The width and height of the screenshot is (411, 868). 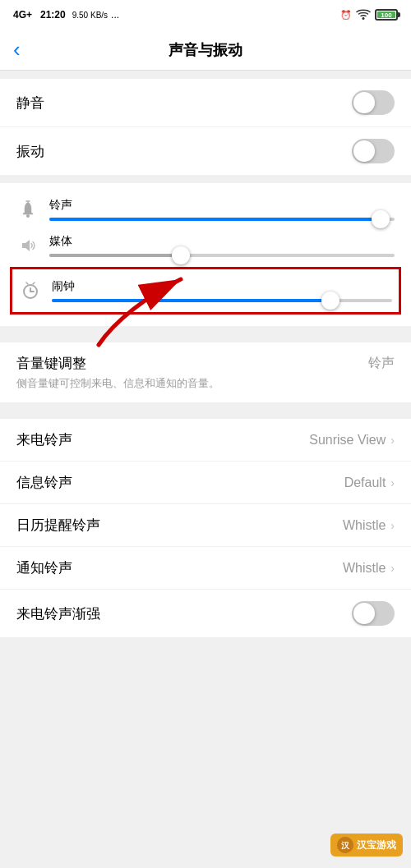 I want to click on alarm-thumb, so click(x=330, y=301).